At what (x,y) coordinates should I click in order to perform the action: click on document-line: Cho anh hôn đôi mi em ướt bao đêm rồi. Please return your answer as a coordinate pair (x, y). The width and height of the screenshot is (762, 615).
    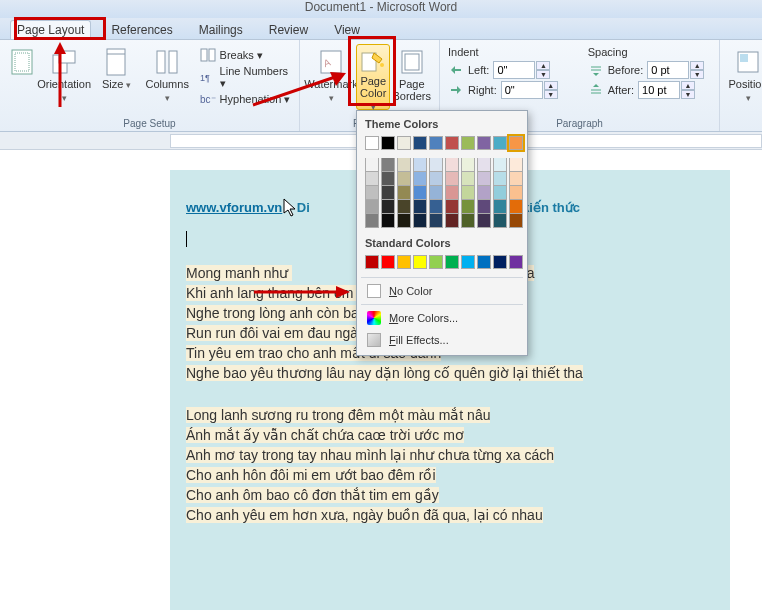
    Looking at the image, I should click on (450, 475).